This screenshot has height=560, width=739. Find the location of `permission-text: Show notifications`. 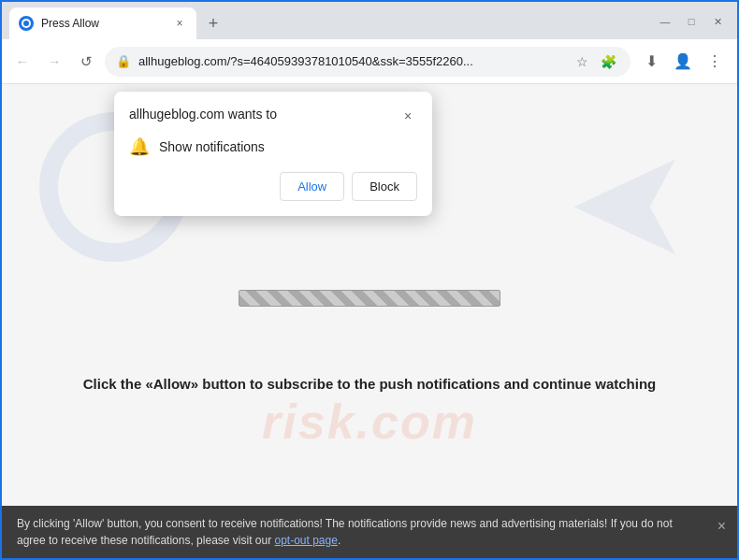

permission-text: Show notifications is located at coordinates (211, 147).